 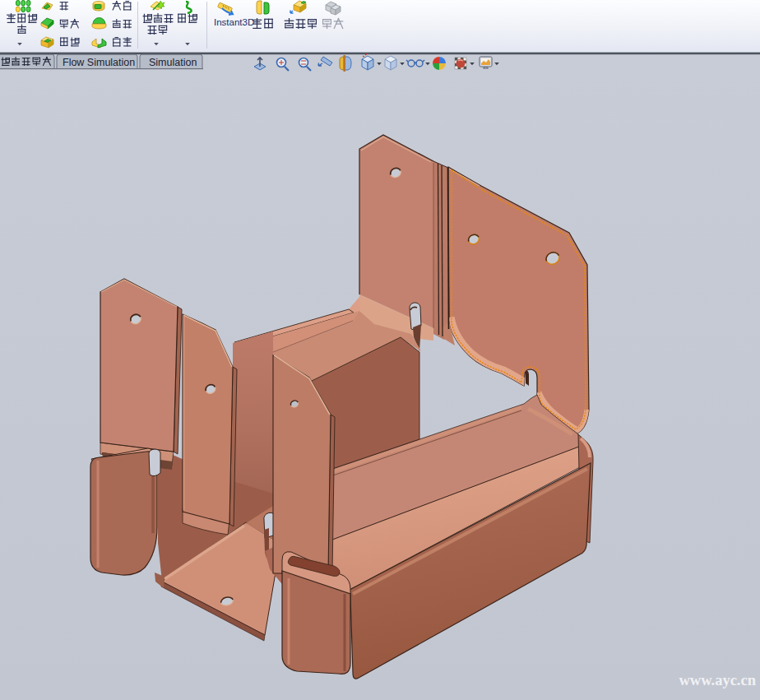 What do you see at coordinates (99, 63) in the screenshot?
I see `svg-text: Flow Simulation` at bounding box center [99, 63].